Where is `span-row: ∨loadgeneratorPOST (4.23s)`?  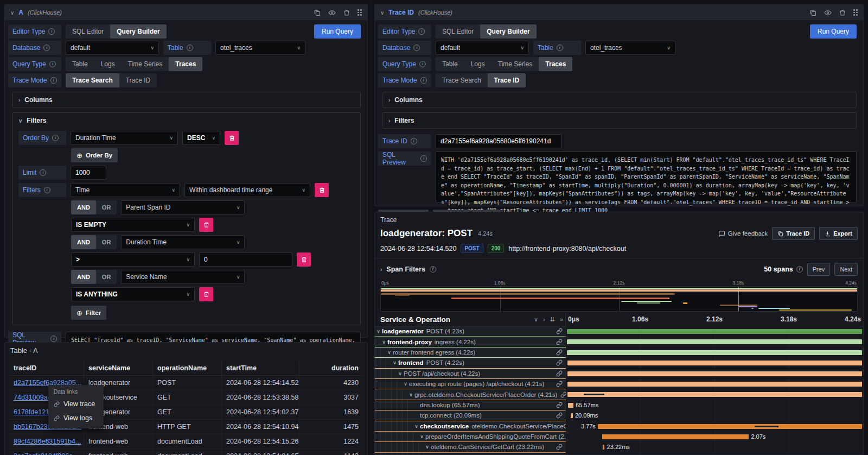
span-row: ∨loadgeneratorPOST (4.23s) is located at coordinates (619, 331).